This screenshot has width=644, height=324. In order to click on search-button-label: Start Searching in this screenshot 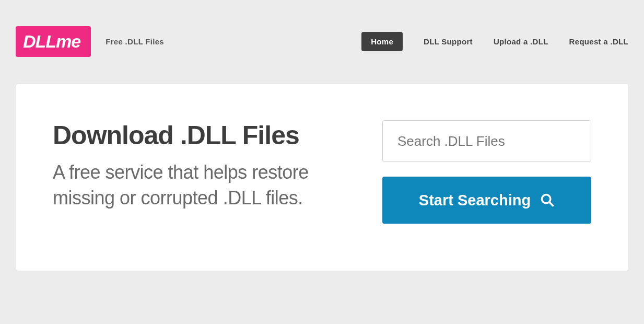, I will do `click(475, 201)`.